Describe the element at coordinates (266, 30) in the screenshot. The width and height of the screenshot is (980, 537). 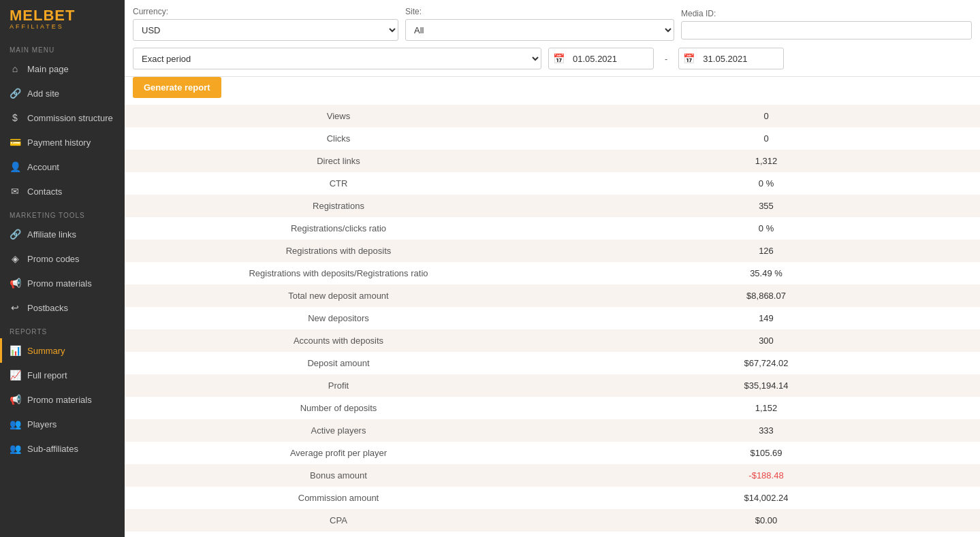
I see `currency-select: USD EUR GBP` at that location.